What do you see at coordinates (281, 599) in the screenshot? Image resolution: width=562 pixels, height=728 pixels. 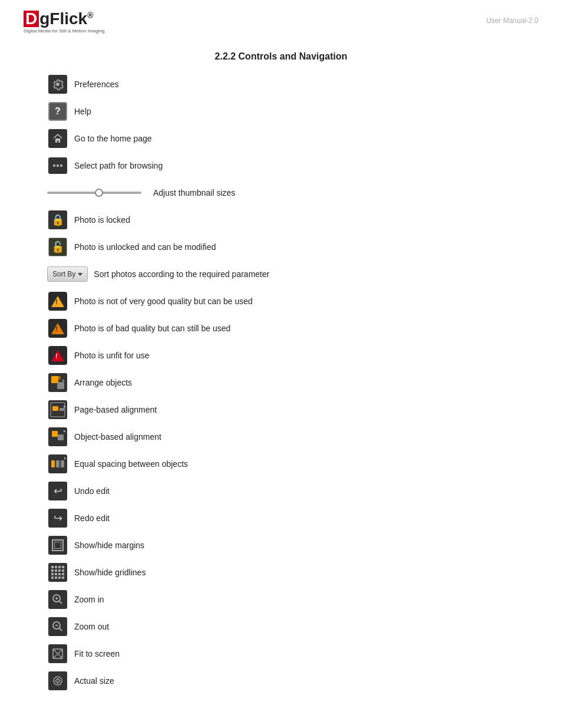 I see `item-zoom-in: Zoom in` at bounding box center [281, 599].